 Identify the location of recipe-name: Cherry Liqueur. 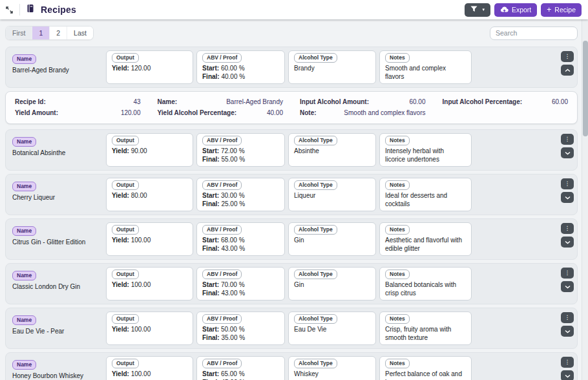
(57, 198).